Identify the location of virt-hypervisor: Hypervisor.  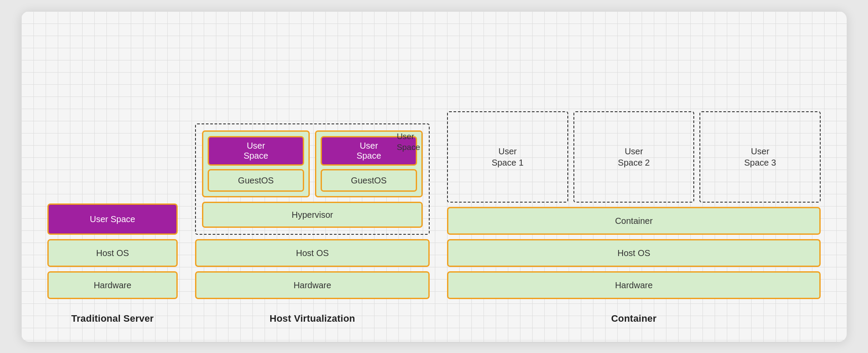
(312, 215).